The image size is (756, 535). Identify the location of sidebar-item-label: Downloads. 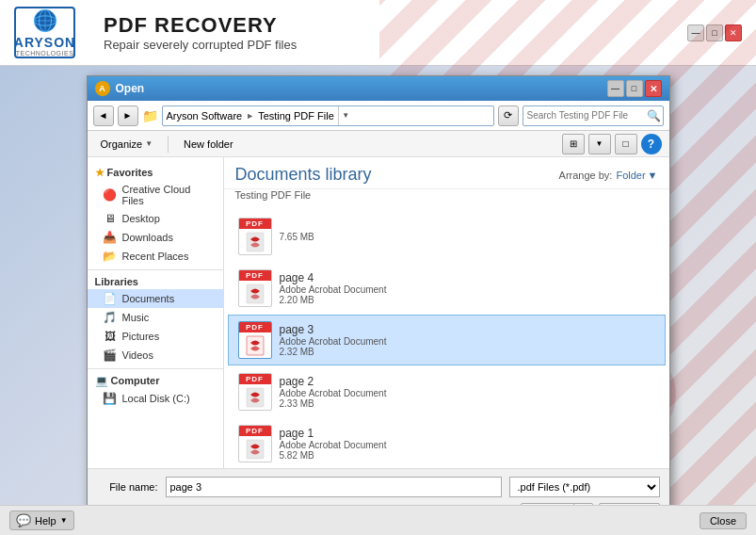
(148, 237).